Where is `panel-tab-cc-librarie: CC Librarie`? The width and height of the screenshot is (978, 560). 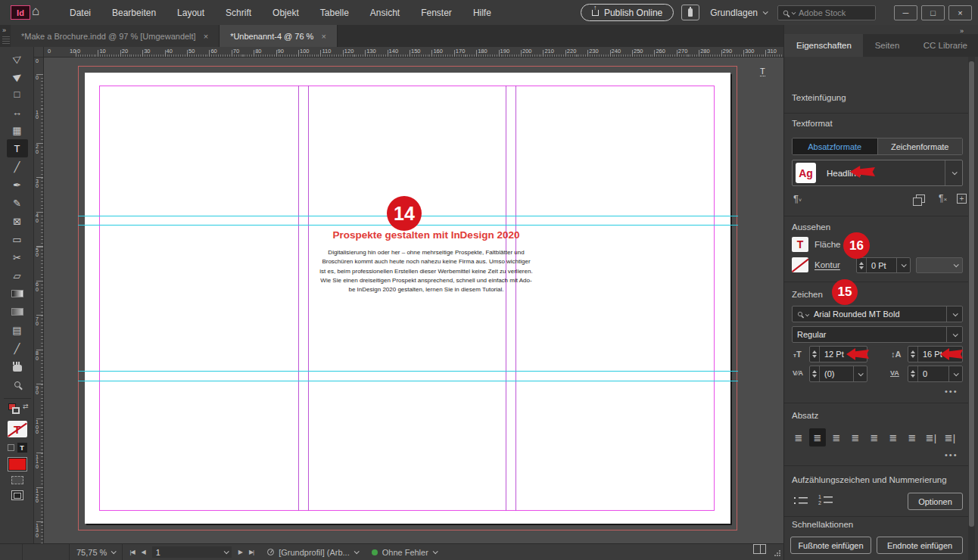 panel-tab-cc-librarie: CC Librarie is located at coordinates (945, 45).